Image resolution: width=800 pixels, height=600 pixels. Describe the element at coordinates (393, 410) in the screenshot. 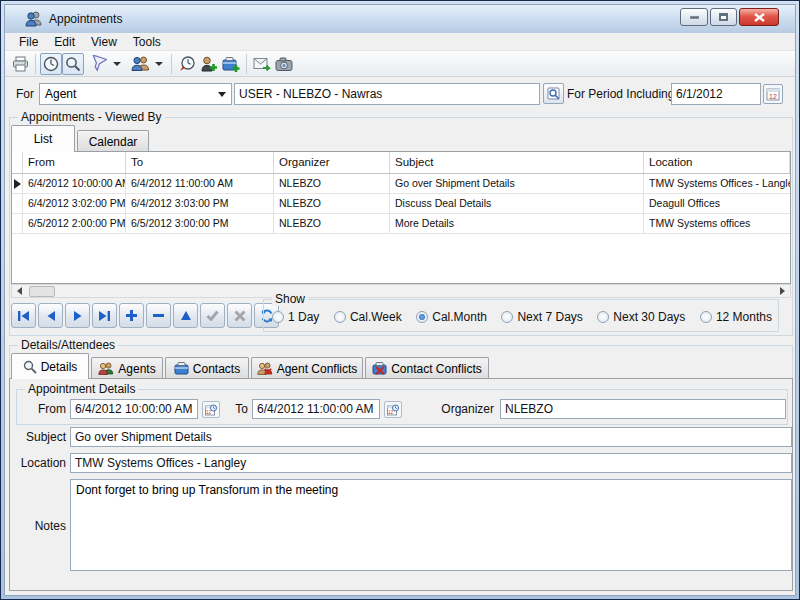

I see `to-datetime-button: 12` at that location.